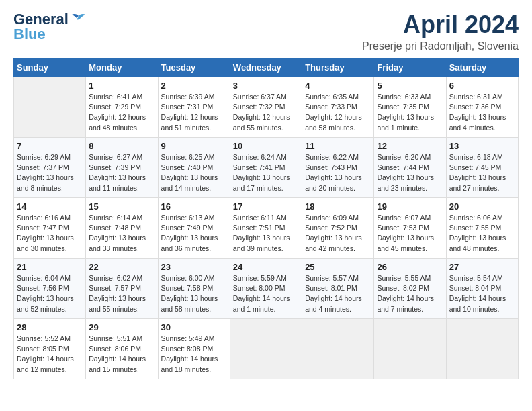 The width and height of the screenshot is (532, 411). Describe the element at coordinates (338, 146) in the screenshot. I see `day-number: 11` at that location.